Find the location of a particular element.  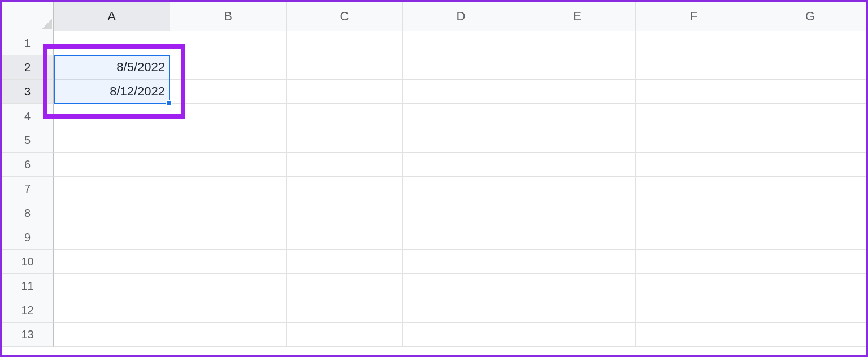

cell-D2 is located at coordinates (461, 68).